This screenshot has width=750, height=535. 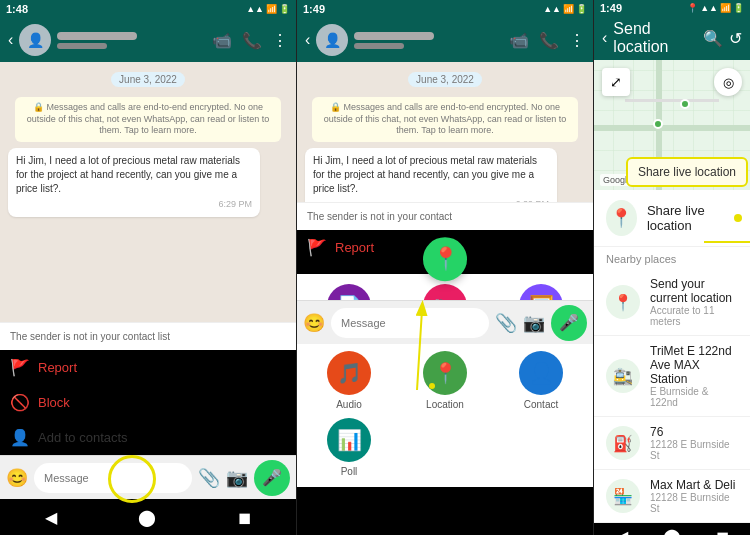 I want to click on attachment-icon-2: 📎, so click(x=506, y=323).